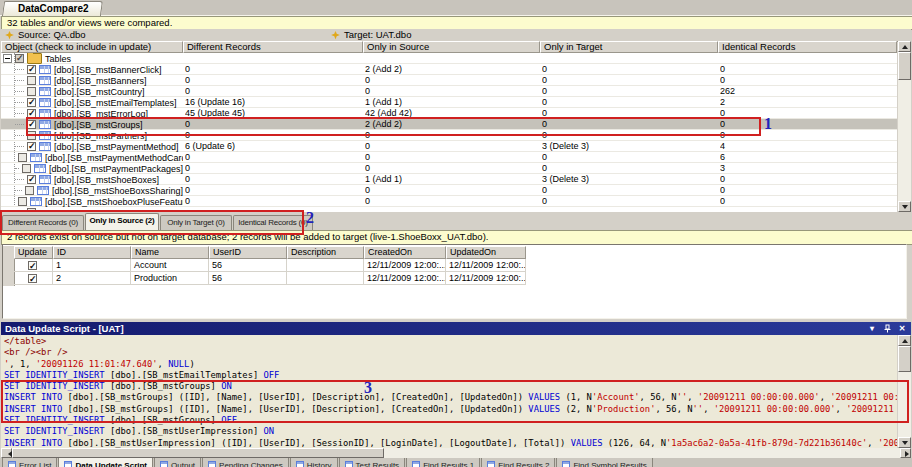 This screenshot has height=467, width=912. I want to click on tool-tab-find-symbol-results: Find Symbol Results, so click(604, 462).